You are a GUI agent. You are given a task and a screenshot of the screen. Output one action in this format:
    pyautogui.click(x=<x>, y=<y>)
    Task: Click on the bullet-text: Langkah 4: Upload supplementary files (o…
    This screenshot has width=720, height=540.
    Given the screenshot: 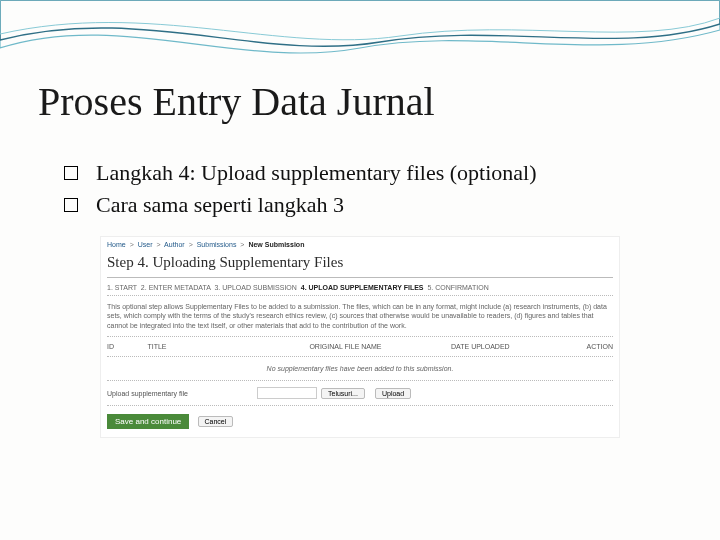 What is the action you would take?
    pyautogui.click(x=316, y=173)
    